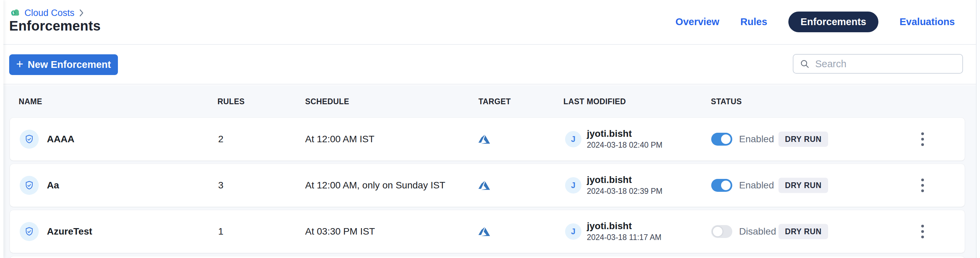  I want to click on page-title: Enforcements, so click(55, 26).